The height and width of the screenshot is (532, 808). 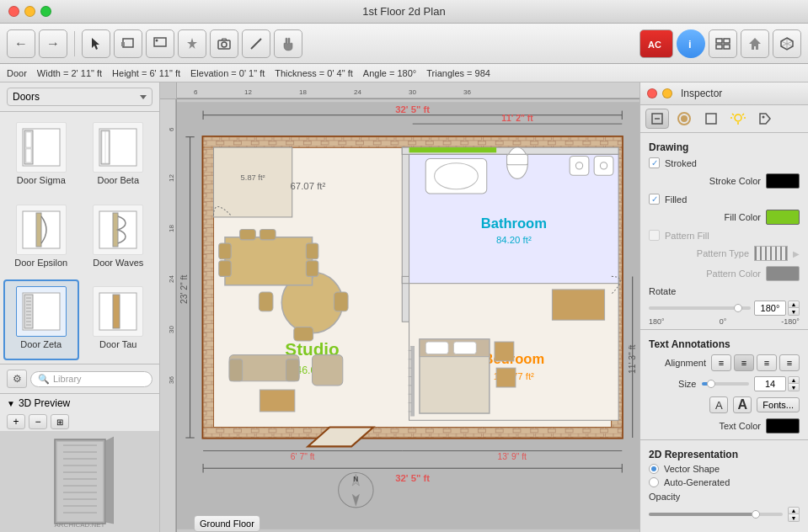 I want to click on tool-draw, so click(x=160, y=44).